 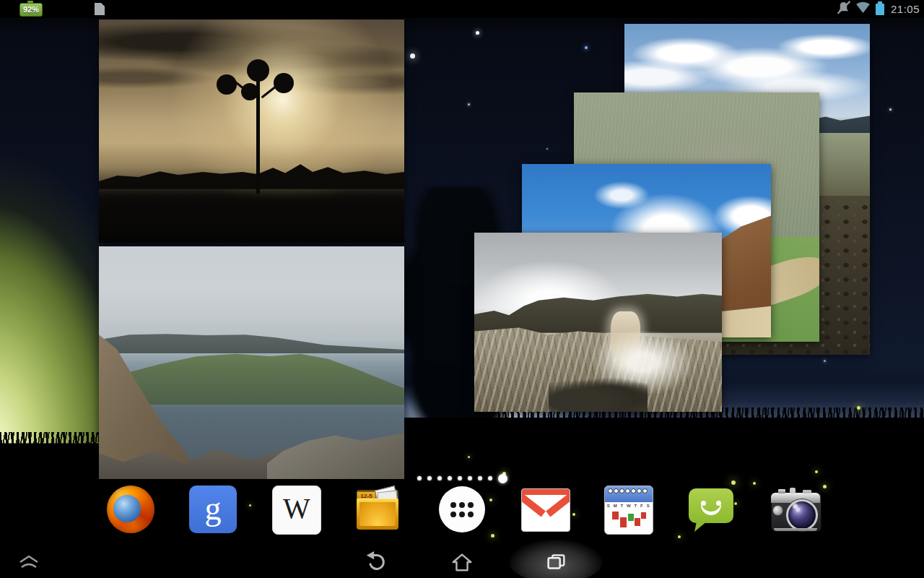 What do you see at coordinates (251, 214) in the screenshot?
I see `crowd-silhouette` at bounding box center [251, 214].